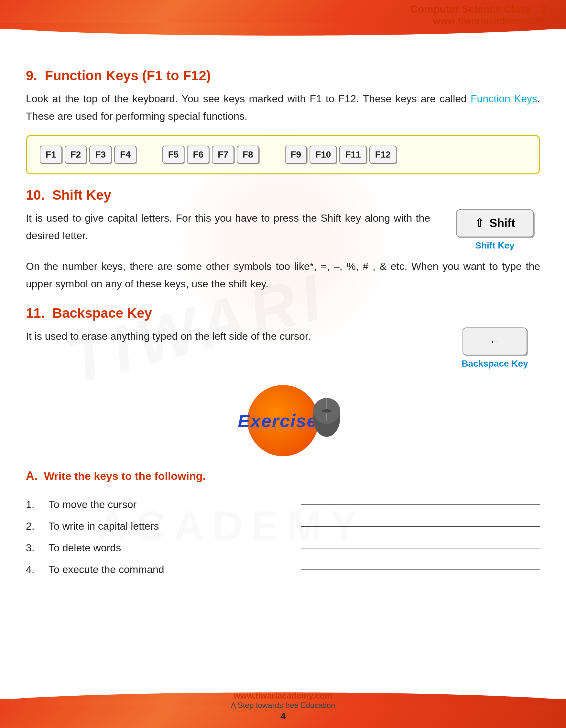 This screenshot has width=566, height=728. I want to click on key-group-2: F5 F6 F7 F8, so click(211, 155).